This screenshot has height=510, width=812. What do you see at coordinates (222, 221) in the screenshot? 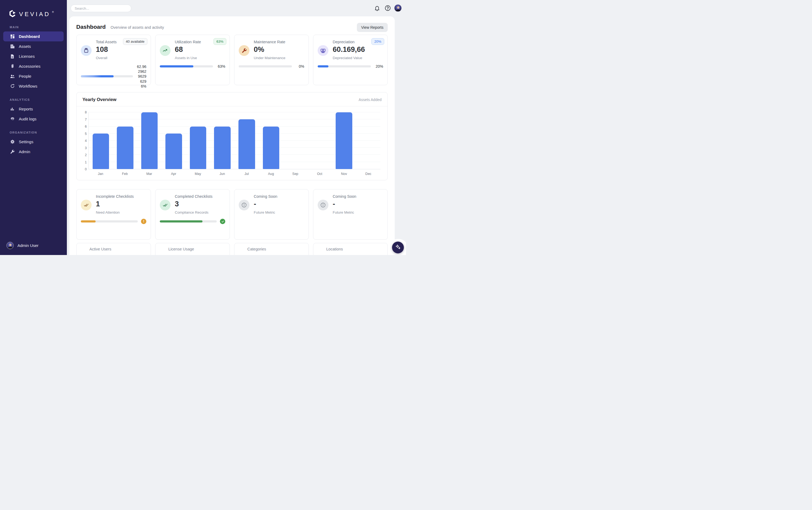
I see `check-icon` at bounding box center [222, 221].